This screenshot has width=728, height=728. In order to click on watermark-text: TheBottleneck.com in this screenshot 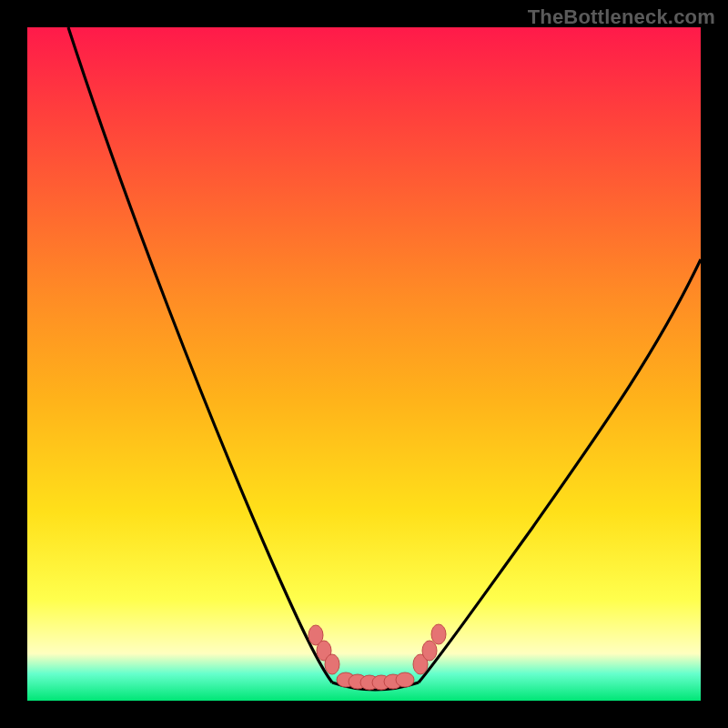, I will do `click(622, 17)`.